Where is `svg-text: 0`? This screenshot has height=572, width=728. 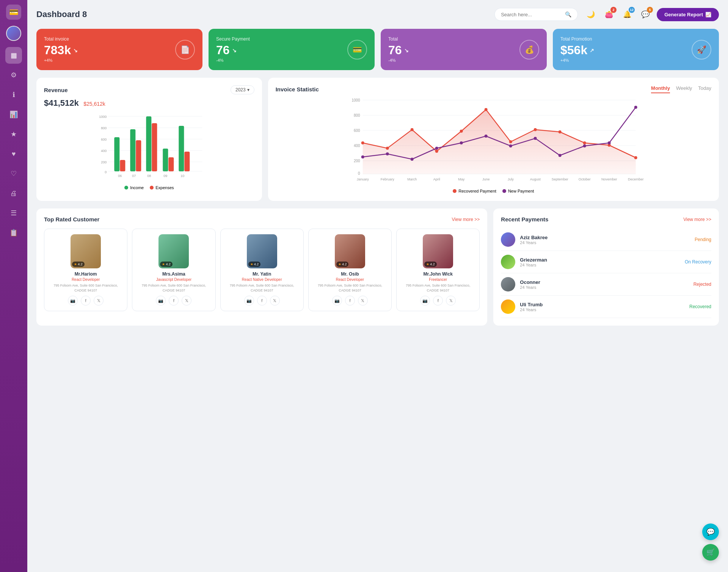 svg-text: 0 is located at coordinates (105, 172).